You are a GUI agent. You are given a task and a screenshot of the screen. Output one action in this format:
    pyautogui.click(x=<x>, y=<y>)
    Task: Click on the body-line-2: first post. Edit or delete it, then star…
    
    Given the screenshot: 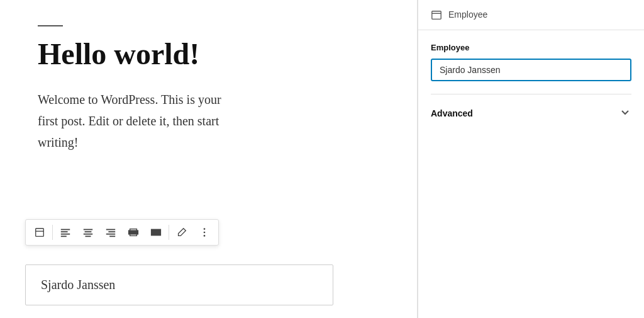 What is the action you would take?
    pyautogui.click(x=128, y=121)
    